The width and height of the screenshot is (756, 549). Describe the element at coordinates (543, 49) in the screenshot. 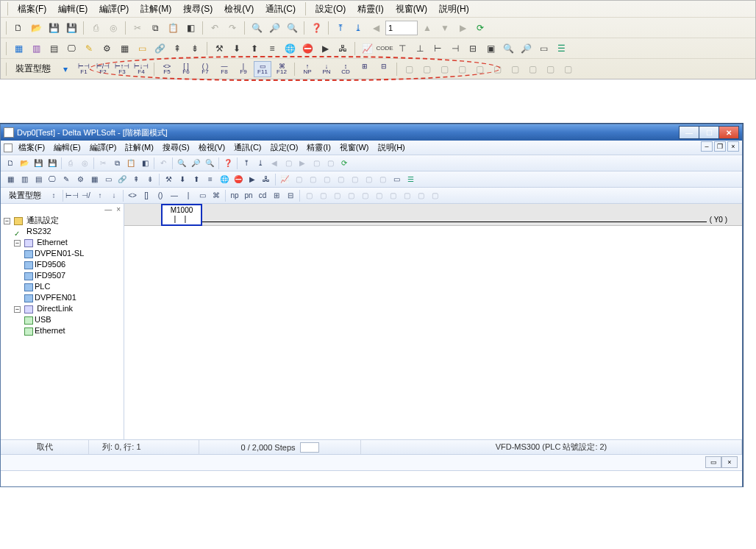

I see `rung-icon: ▭` at that location.